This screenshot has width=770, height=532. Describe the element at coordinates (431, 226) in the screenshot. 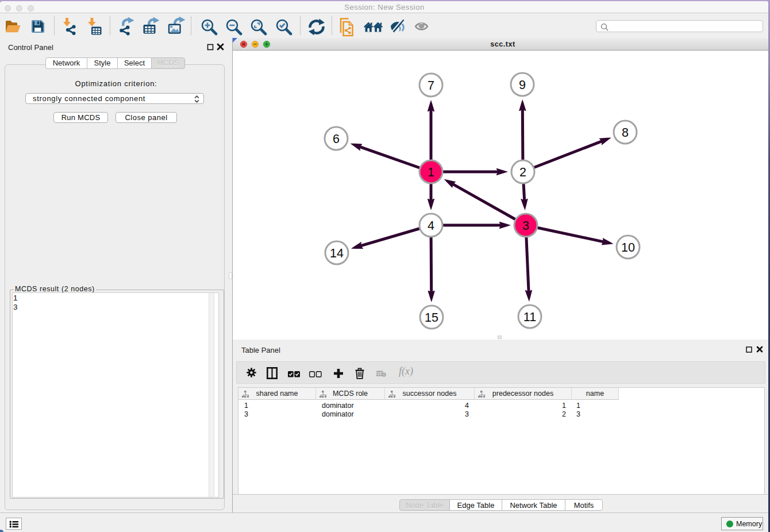

I see `svg-text: 4` at that location.